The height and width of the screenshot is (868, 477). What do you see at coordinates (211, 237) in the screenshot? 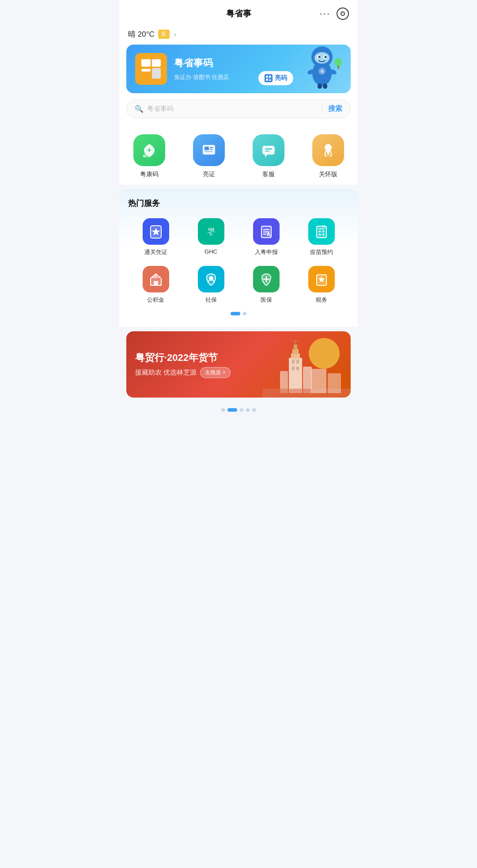
I see `service-item-ghc: GH C GHC` at bounding box center [211, 237].